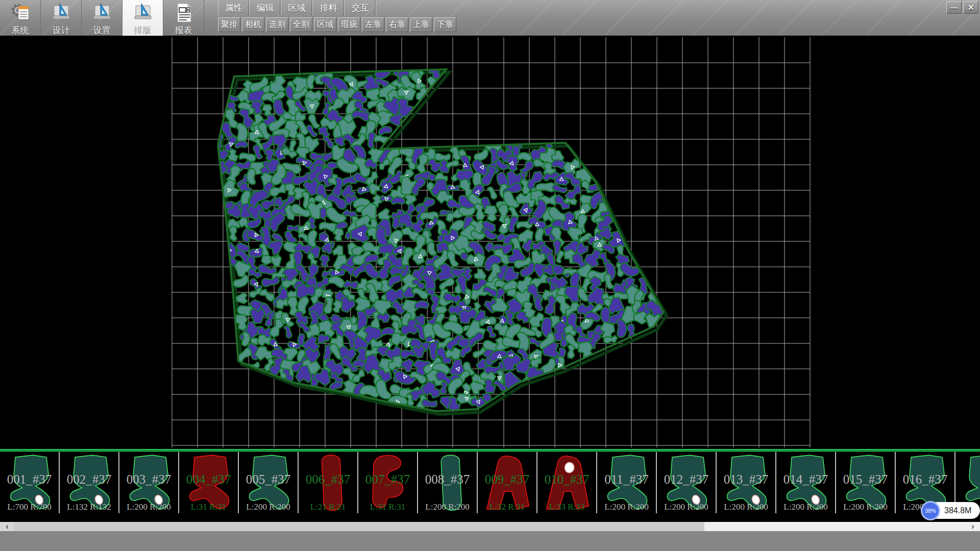 Image resolution: width=980 pixels, height=551 pixels. Describe the element at coordinates (265, 8) in the screenshot. I see `menu-item-2: 编辑` at that location.